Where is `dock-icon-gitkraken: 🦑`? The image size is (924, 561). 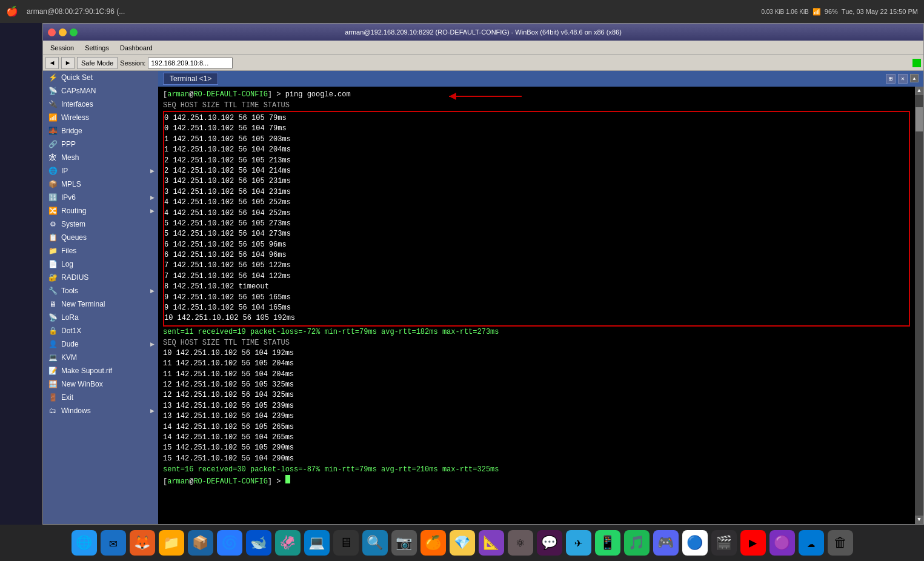 dock-icon-gitkraken: 🦑 is located at coordinates (288, 543).